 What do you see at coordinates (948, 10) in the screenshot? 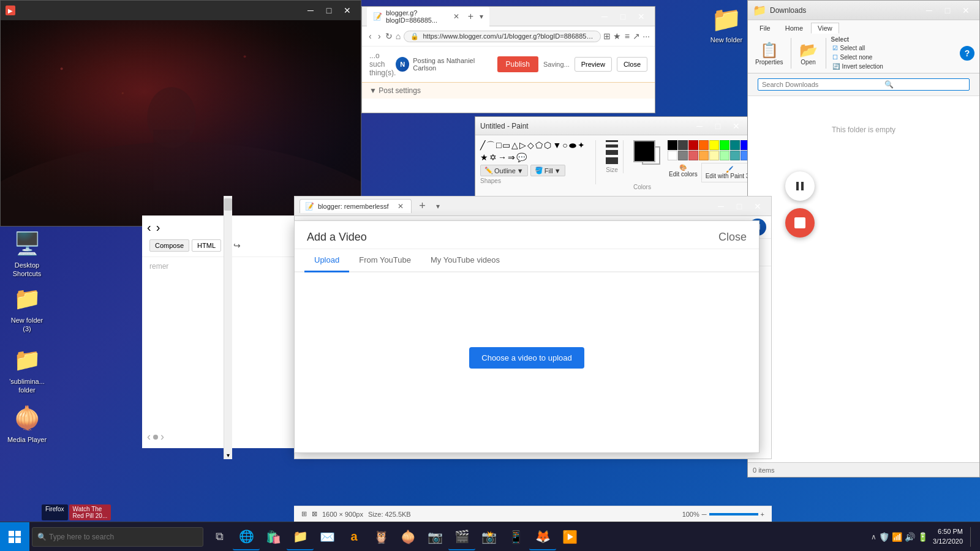
I see `explorer-window-controls: ─ □ ✕` at bounding box center [948, 10].